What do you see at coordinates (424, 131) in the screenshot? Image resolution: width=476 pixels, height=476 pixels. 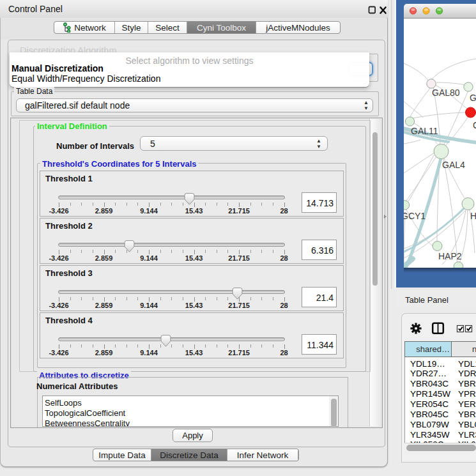 I see `svg-text: GAL11` at bounding box center [424, 131].